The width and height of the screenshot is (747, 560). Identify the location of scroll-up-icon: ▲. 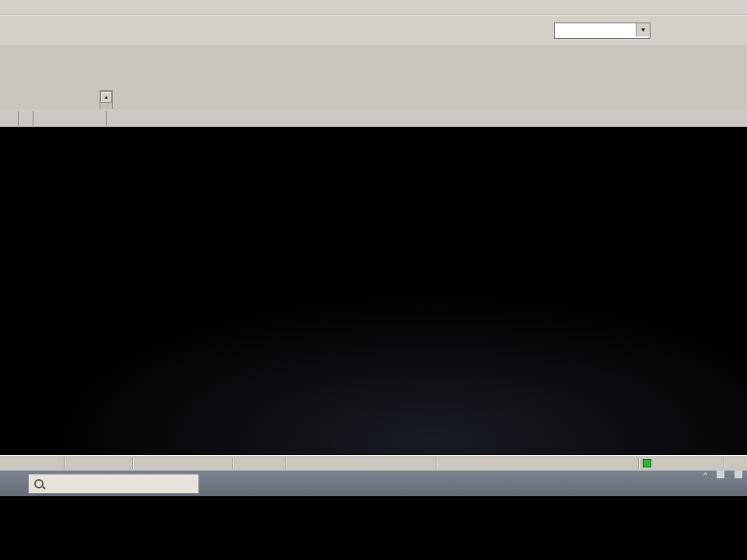
(106, 96).